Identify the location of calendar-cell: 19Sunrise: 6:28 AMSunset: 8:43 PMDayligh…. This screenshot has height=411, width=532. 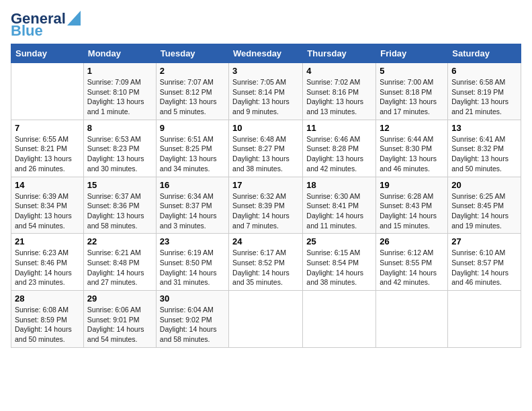
(412, 205).